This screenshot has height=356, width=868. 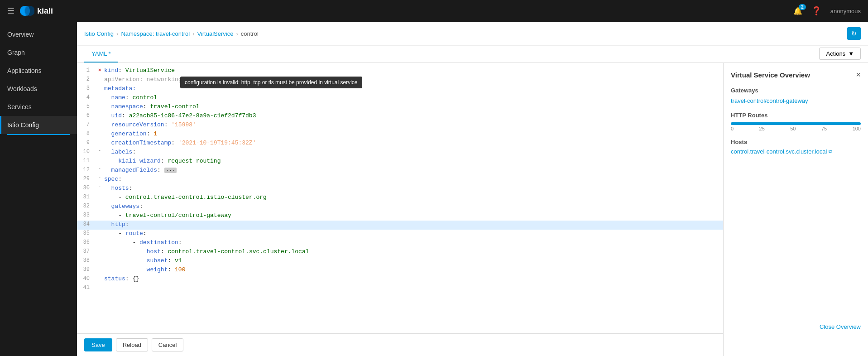 I want to click on kiali-brand-text: kiali, so click(x=45, y=11).